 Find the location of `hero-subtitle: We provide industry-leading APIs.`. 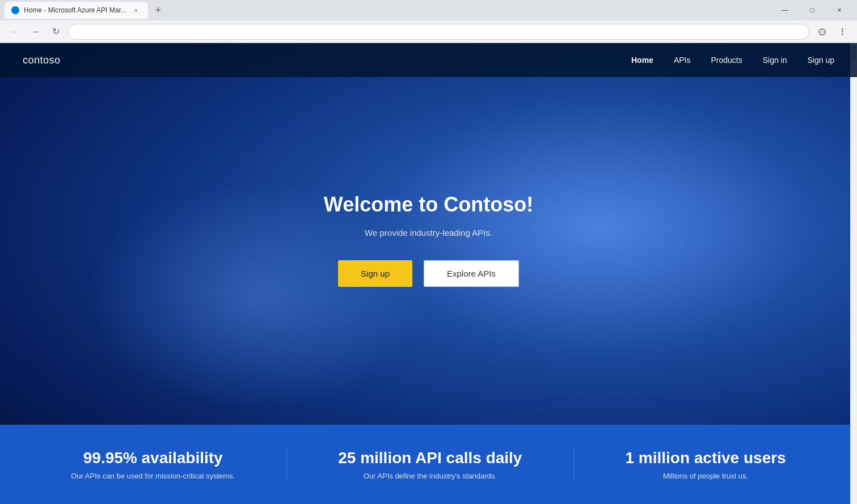

hero-subtitle: We provide industry-leading APIs. is located at coordinates (429, 232).